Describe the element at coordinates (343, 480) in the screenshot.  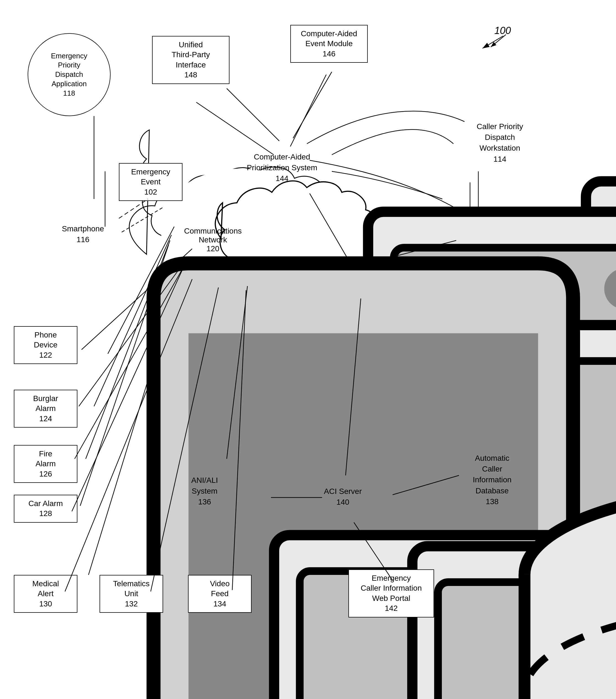
I see `aci-server-node: ACI Server 140` at that location.